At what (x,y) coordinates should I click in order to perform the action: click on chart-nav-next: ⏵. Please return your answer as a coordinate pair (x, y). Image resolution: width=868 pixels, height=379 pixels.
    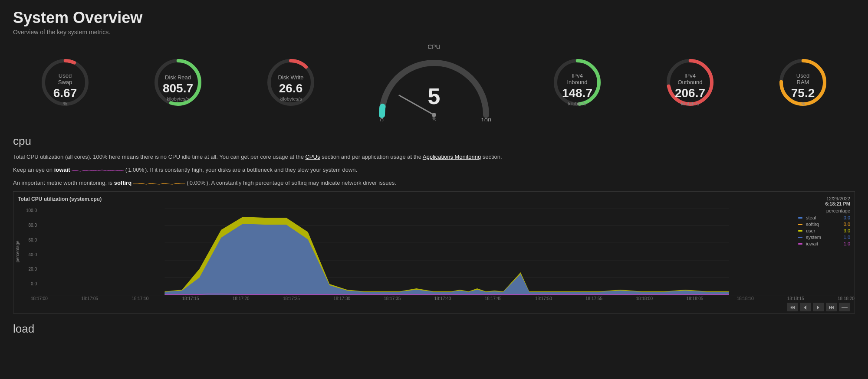
    Looking at the image, I should click on (819, 307).